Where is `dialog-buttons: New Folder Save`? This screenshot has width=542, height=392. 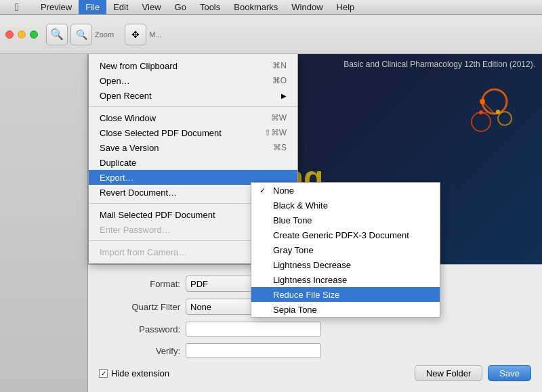 dialog-buttons: New Folder Save is located at coordinates (473, 373).